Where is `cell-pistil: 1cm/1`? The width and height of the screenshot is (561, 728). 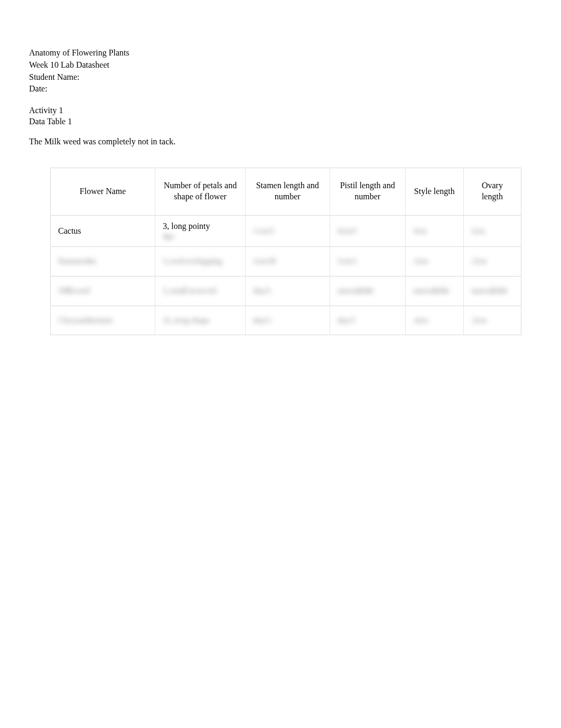
cell-pistil: 1cm/1 is located at coordinates (368, 261).